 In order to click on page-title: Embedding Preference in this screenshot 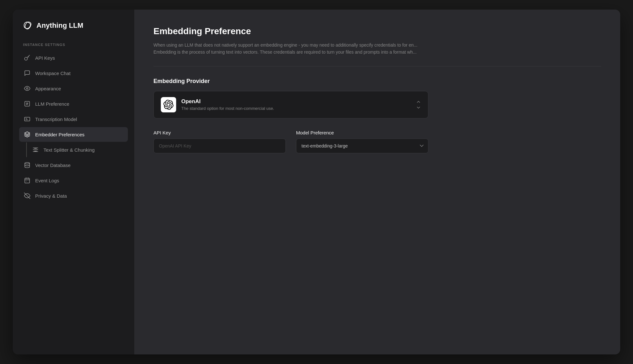, I will do `click(377, 31)`.